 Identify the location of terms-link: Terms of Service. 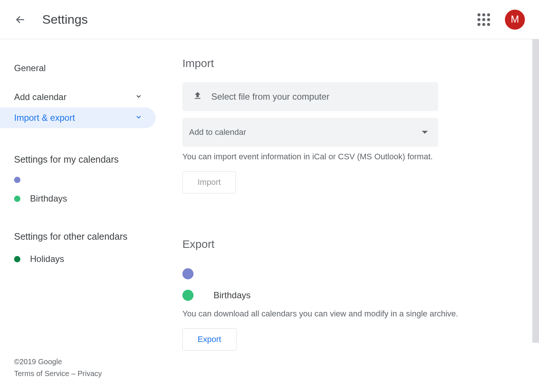
(42, 373).